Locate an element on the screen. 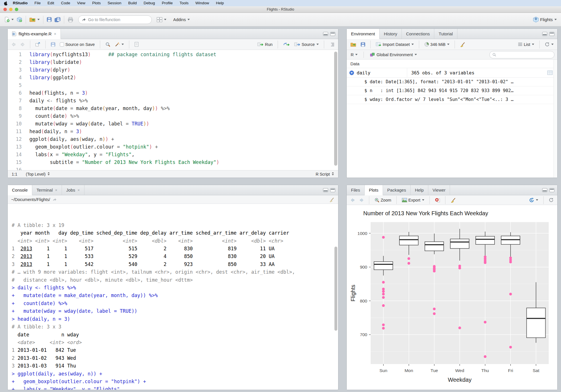  save-workspace-button is located at coordinates (363, 44).